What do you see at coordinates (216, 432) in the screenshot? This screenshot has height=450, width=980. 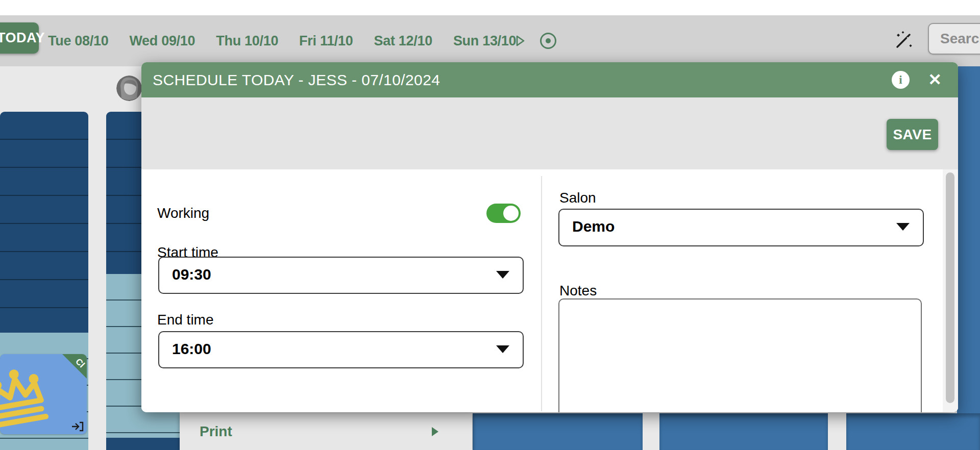 I see `print-label: Print` at bounding box center [216, 432].